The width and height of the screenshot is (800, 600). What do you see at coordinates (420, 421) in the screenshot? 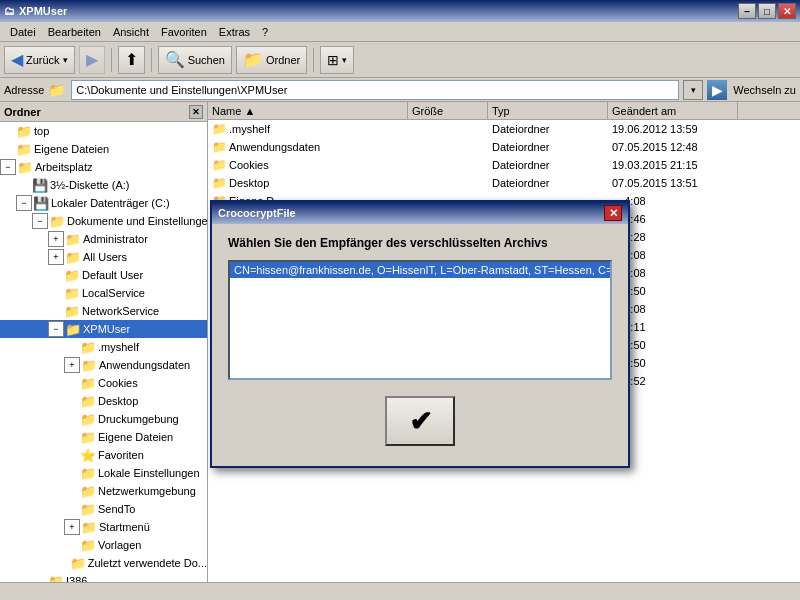
I see `dialog-button-row: ✔` at bounding box center [420, 421].